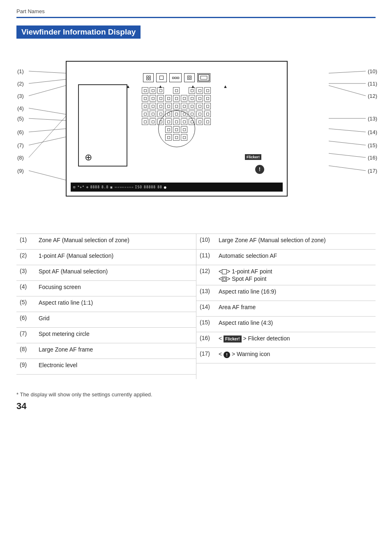 This screenshot has width=392, height=553. I want to click on item-row-17: (17) < ! > Warning icon, so click(286, 356).